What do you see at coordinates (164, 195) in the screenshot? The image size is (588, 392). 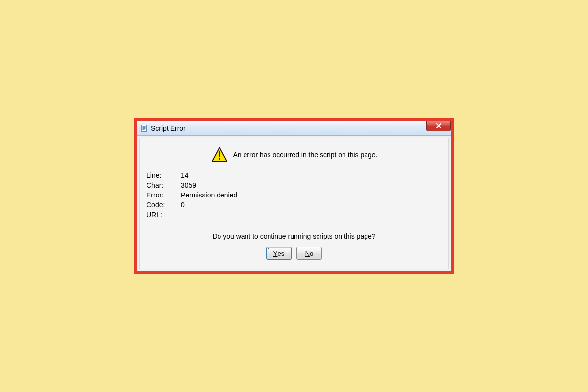 I see `error-label: Error:` at bounding box center [164, 195].